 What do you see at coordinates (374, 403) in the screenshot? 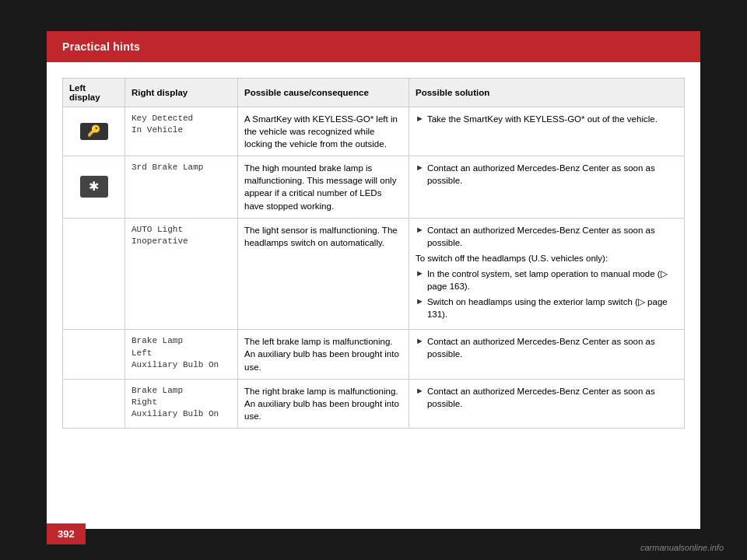
I see `table-row: Brake Lamp Right Auxiliary Bulb OnThe ri…` at bounding box center [374, 403].